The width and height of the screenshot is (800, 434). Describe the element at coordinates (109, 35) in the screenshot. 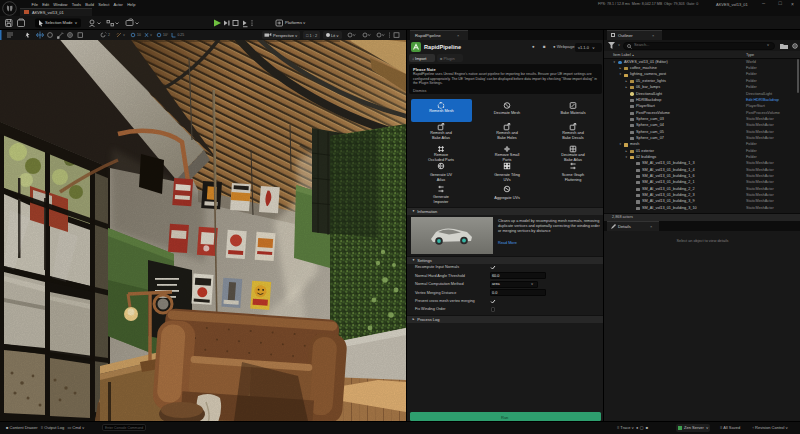

I see `svg-text: 2` at that location.